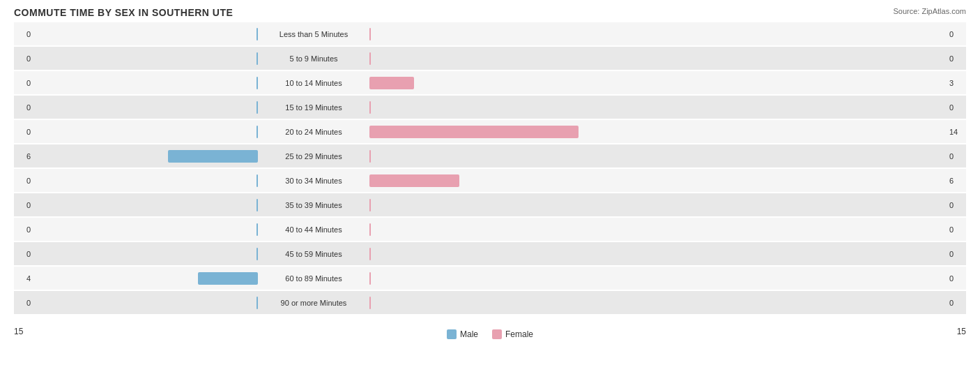  I want to click on right-value: 6, so click(956, 181).